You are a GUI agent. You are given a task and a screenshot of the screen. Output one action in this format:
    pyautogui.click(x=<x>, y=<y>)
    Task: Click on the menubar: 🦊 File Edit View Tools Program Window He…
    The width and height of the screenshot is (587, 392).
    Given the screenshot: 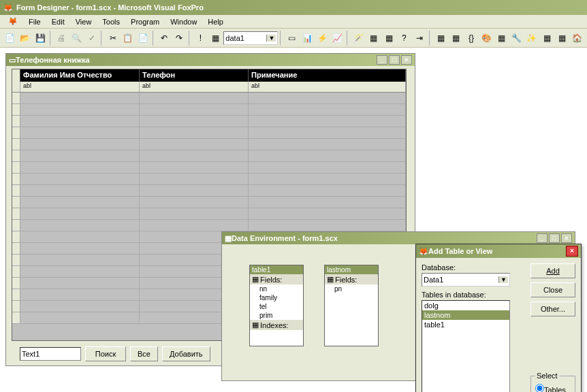 What is the action you would take?
    pyautogui.click(x=294, y=22)
    